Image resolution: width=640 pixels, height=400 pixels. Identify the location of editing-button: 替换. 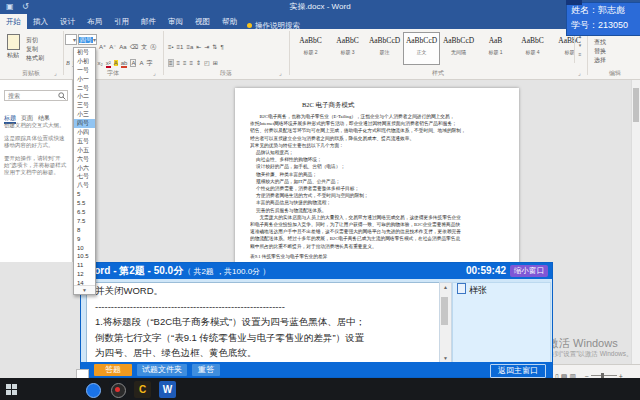
(600, 52).